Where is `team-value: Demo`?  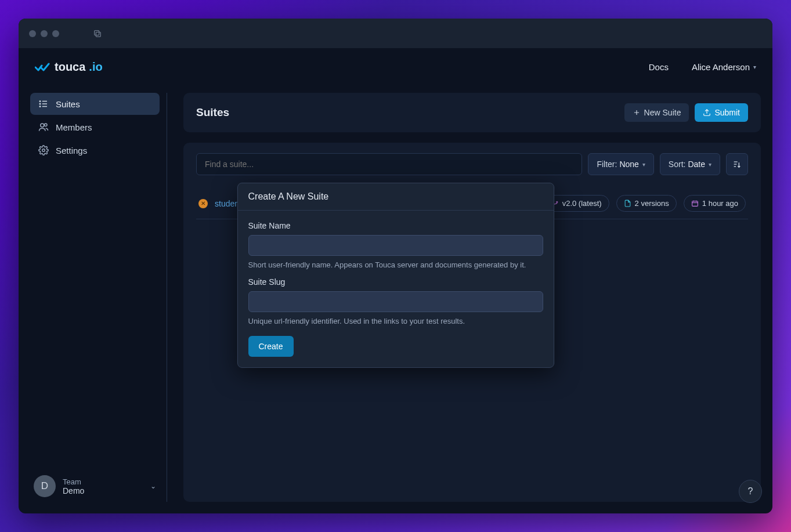
team-value: Demo is located at coordinates (73, 491).